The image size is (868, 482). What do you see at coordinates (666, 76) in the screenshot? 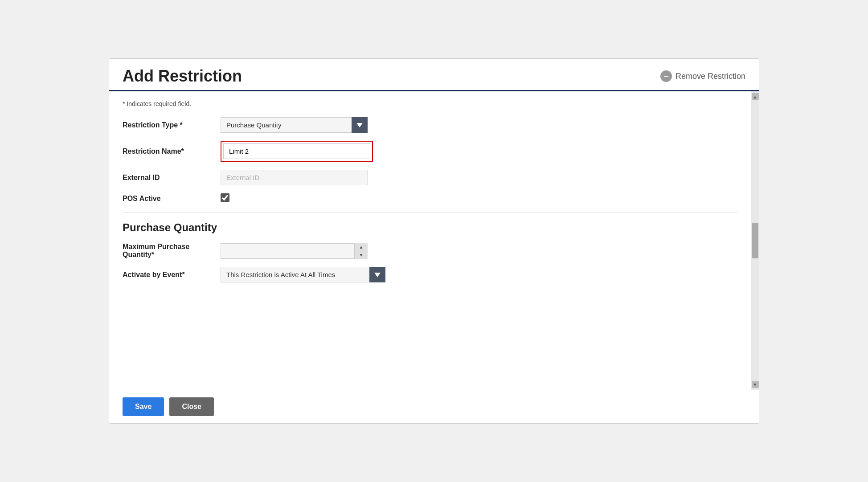
I see `remove-icon: −` at bounding box center [666, 76].